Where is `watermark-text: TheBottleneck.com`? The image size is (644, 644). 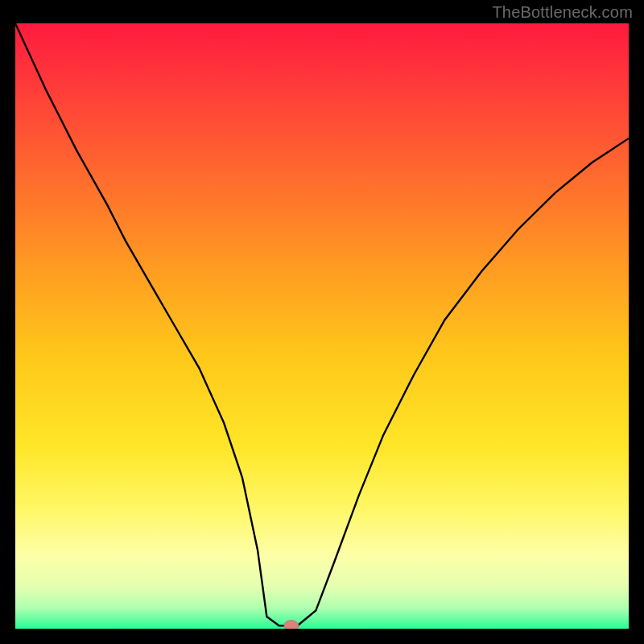 watermark-text: TheBottleneck.com is located at coordinates (562, 13).